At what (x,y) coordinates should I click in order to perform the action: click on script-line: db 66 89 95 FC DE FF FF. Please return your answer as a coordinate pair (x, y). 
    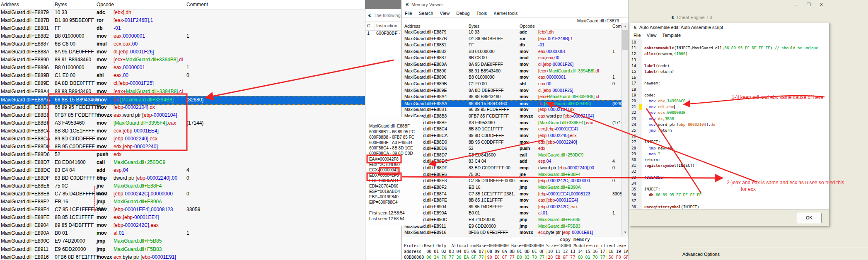
    Looking at the image, I should click on (673, 195).